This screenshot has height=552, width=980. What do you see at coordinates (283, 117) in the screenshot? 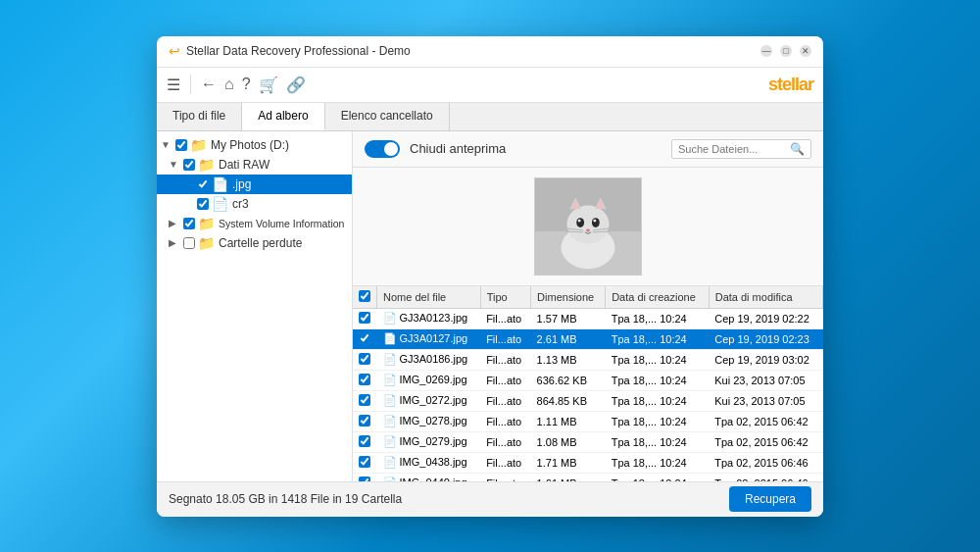
I see `tab-ad-albero: Ad albero` at bounding box center [283, 117].